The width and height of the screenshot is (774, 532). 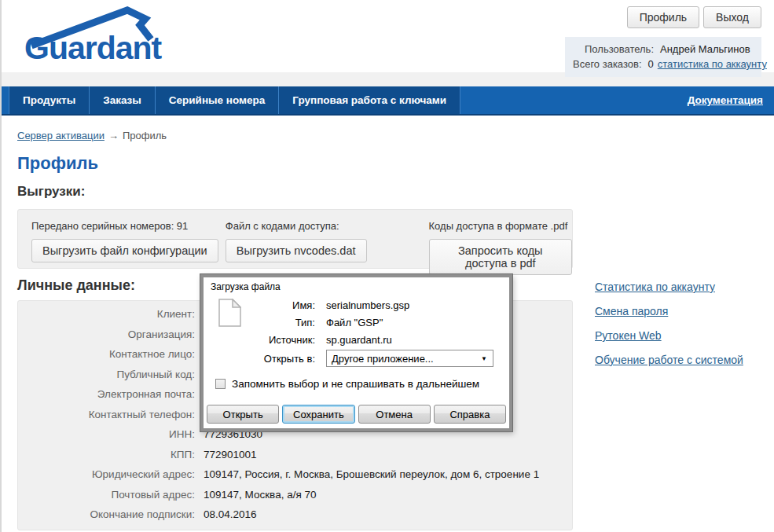 I want to click on logout-button: Выход, so click(x=732, y=17).